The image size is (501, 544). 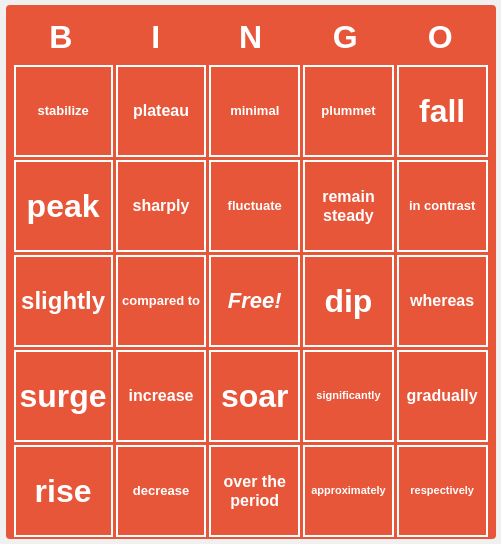 What do you see at coordinates (442, 206) in the screenshot?
I see `bingo-cell-r1-c4: in contrast` at bounding box center [442, 206].